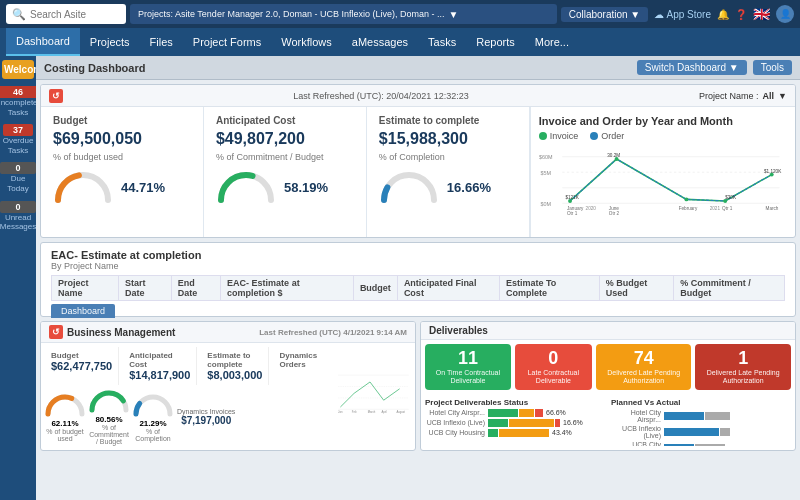 This screenshot has height=500, width=800. What do you see at coordinates (286, 172) in the screenshot?
I see `kpi-anticipated: Anticipated Cost $49,807,200 % of Commit…` at bounding box center [286, 172].